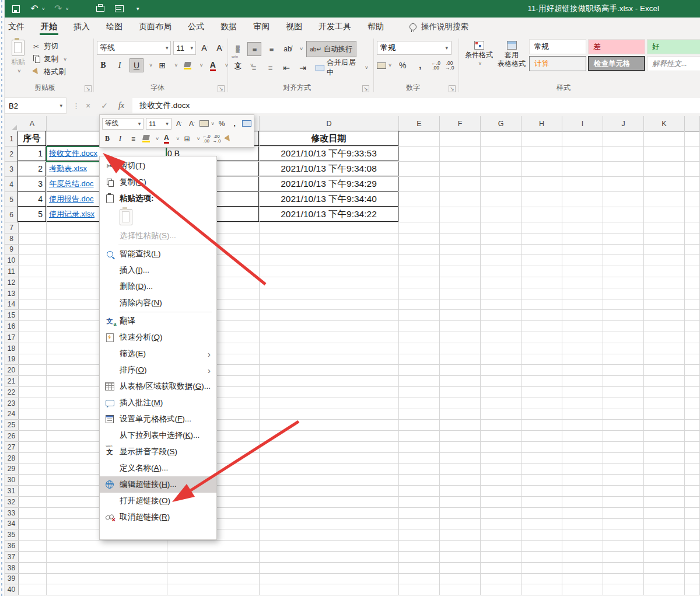 This screenshot has width=700, height=596. What do you see at coordinates (32, 139) in the screenshot?
I see `table-header-serial: 序号` at bounding box center [32, 139].